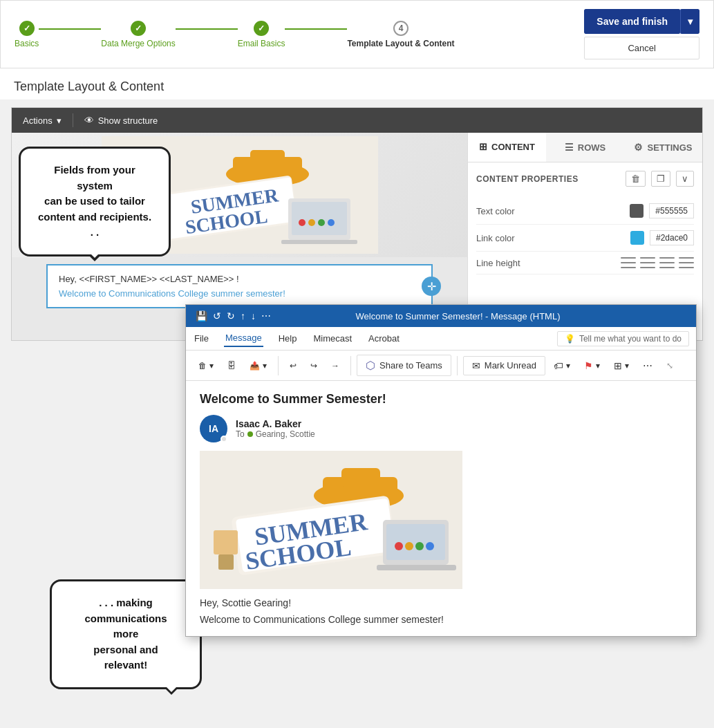 The height and width of the screenshot is (728, 714). Describe the element at coordinates (627, 366) in the screenshot. I see `view-dropdown-icon: ▾` at that location.